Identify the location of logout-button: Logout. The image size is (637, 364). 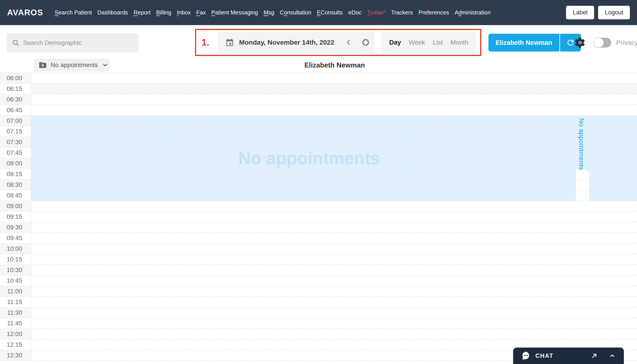
(614, 12).